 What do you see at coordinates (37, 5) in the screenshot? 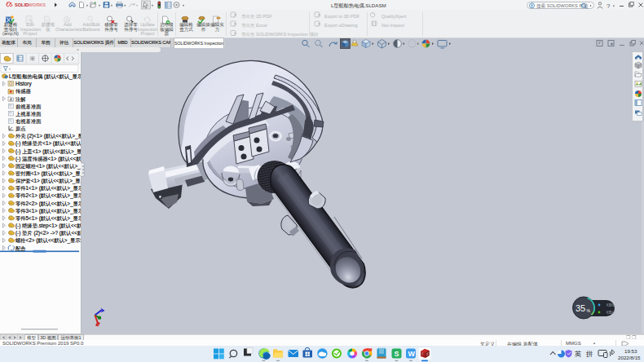
I see `svg-text: WORKS` at bounding box center [37, 5].